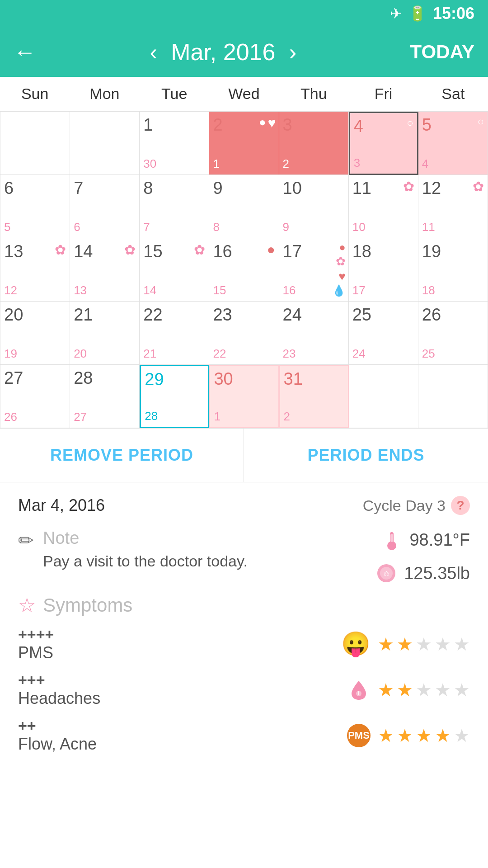  I want to click on star-5: ★, so click(462, 644).